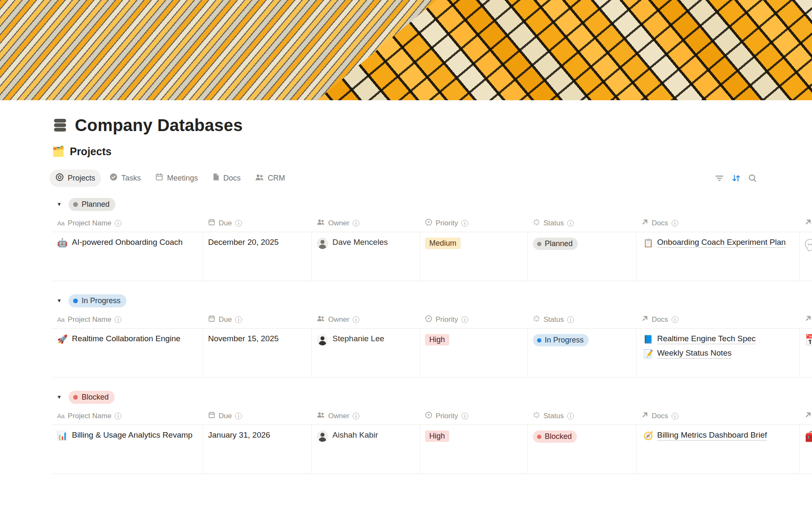  Describe the element at coordinates (125, 178) in the screenshot. I see `tab-tasks: Tasks` at that location.